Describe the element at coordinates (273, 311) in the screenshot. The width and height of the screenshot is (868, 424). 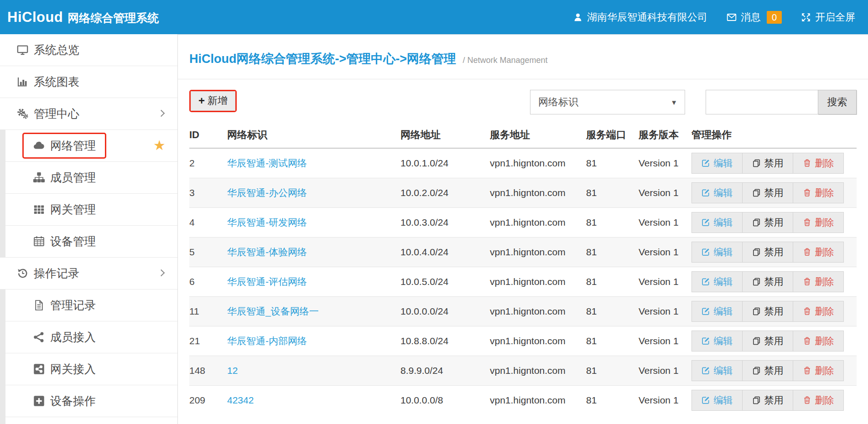
I see `network-name-link: 华辰智通_设备网络一` at that location.